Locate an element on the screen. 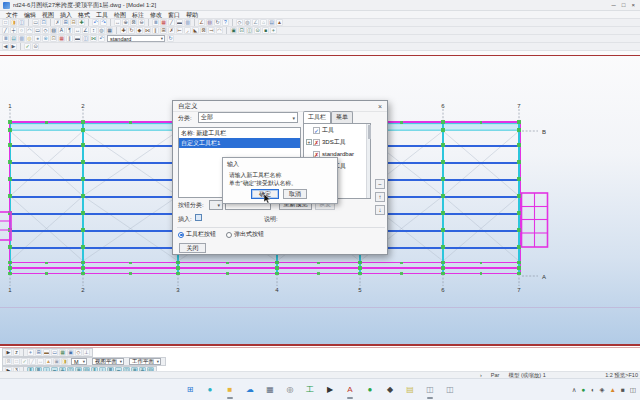 The width and height of the screenshot is (640, 400). menu-item: 修改 is located at coordinates (156, 15).